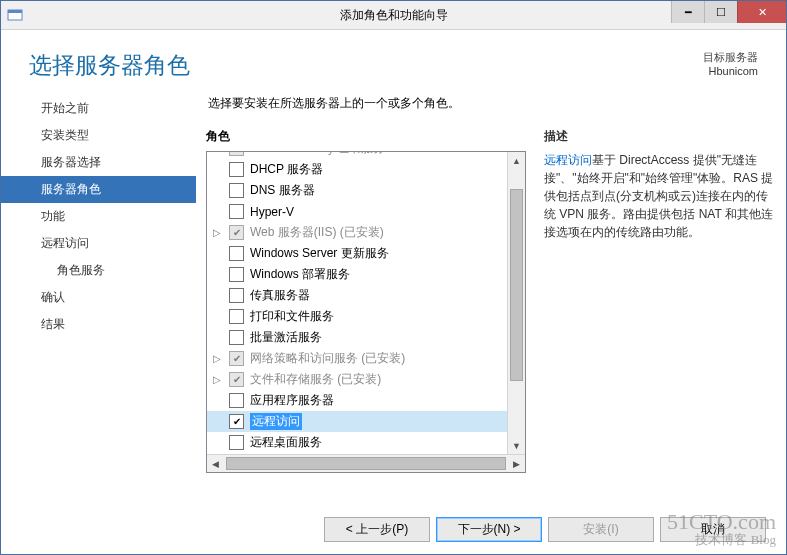 The height and width of the screenshot is (555, 787). Describe the element at coordinates (98, 244) in the screenshot. I see `nav-item-5: 远程访问` at that location.